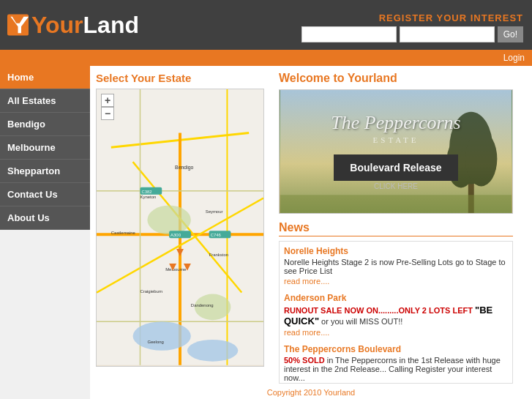  I want to click on news-title: News, so click(396, 228).